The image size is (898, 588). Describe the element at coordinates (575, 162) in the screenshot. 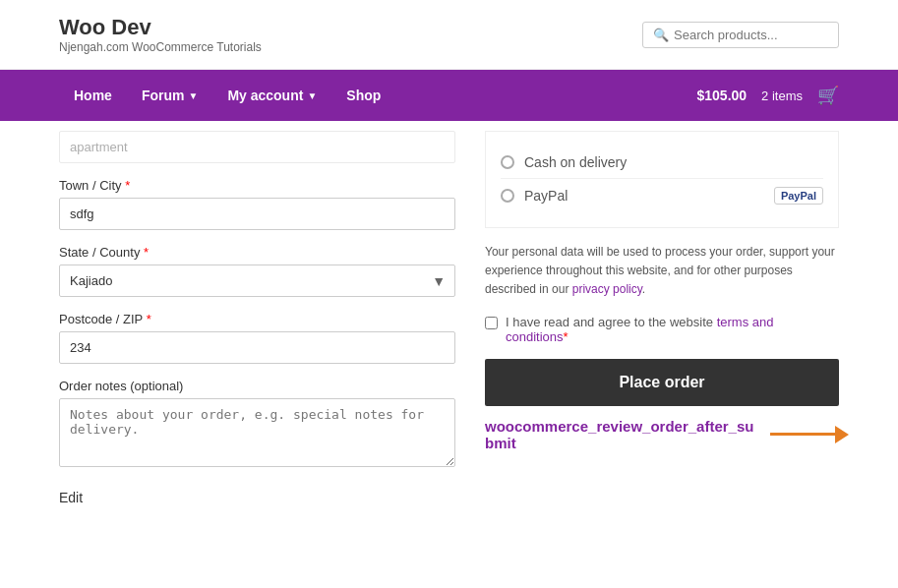

I see `payment-label-cod: Cash on delivery` at that location.